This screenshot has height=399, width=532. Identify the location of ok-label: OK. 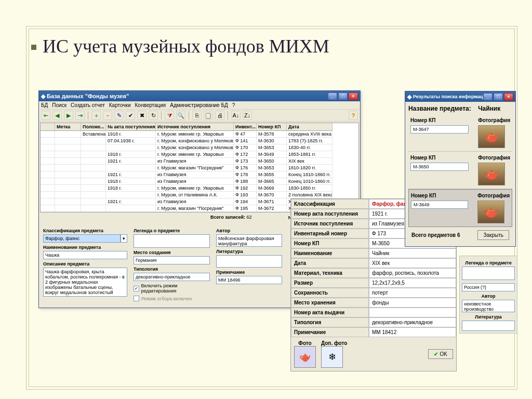
(444, 354).